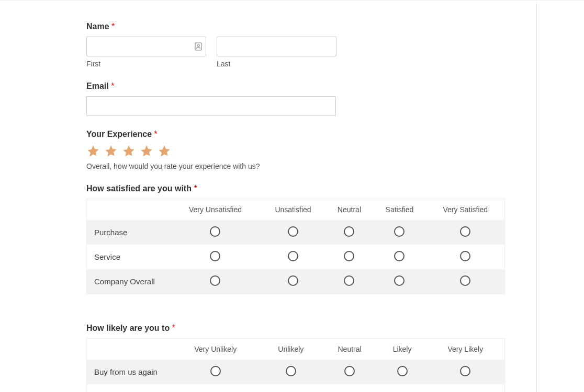 The width and height of the screenshot is (584, 392). I want to click on satisfaction-col-2: Neutral, so click(350, 210).